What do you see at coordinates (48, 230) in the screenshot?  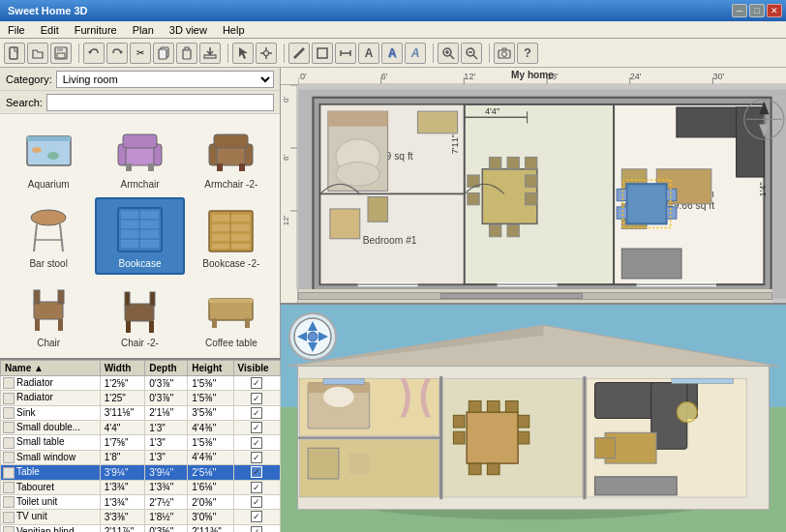 I see `bar-stool-icon` at bounding box center [48, 230].